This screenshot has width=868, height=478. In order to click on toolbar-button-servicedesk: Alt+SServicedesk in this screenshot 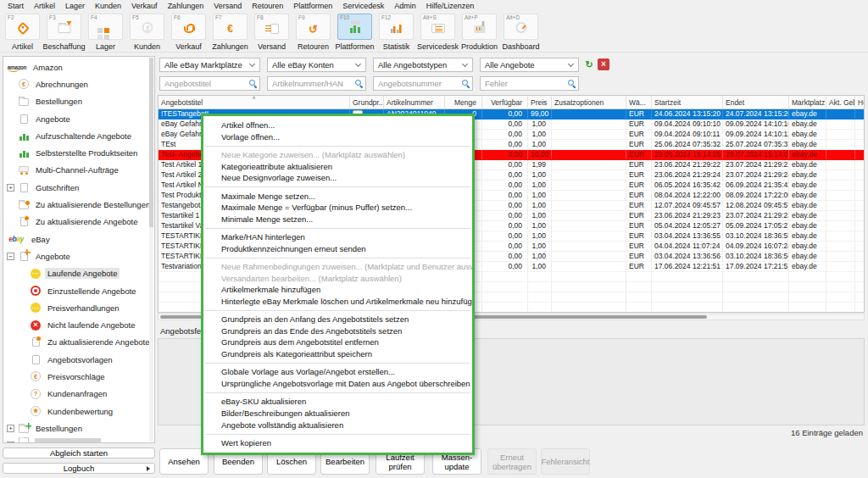, I will do `click(437, 32)`.